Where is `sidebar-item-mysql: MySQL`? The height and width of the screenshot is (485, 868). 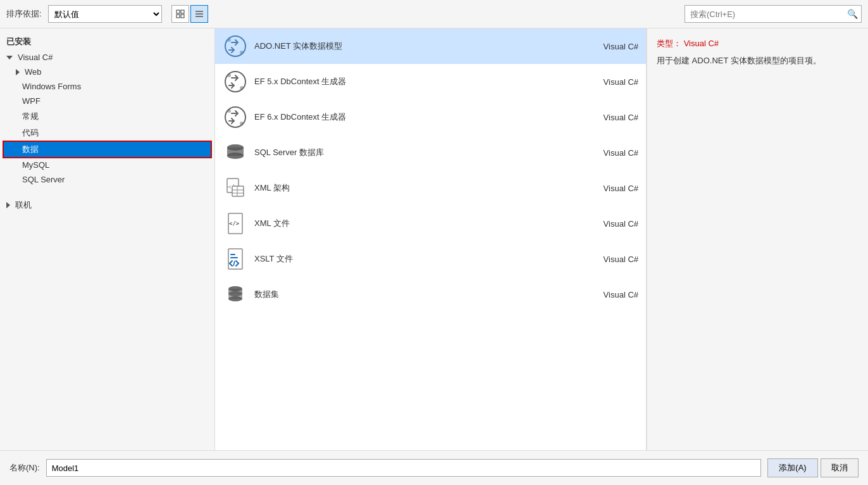
sidebar-item-mysql: MySQL is located at coordinates (108, 165).